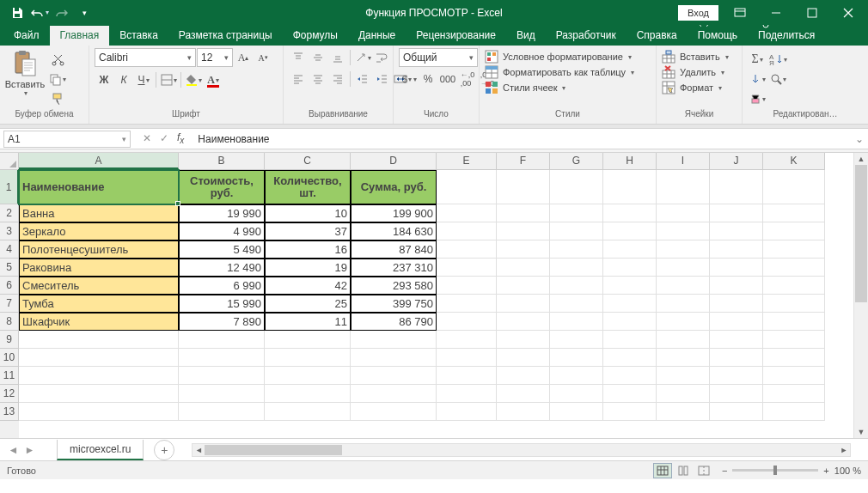  I want to click on table-row-value: 237 310, so click(394, 268).